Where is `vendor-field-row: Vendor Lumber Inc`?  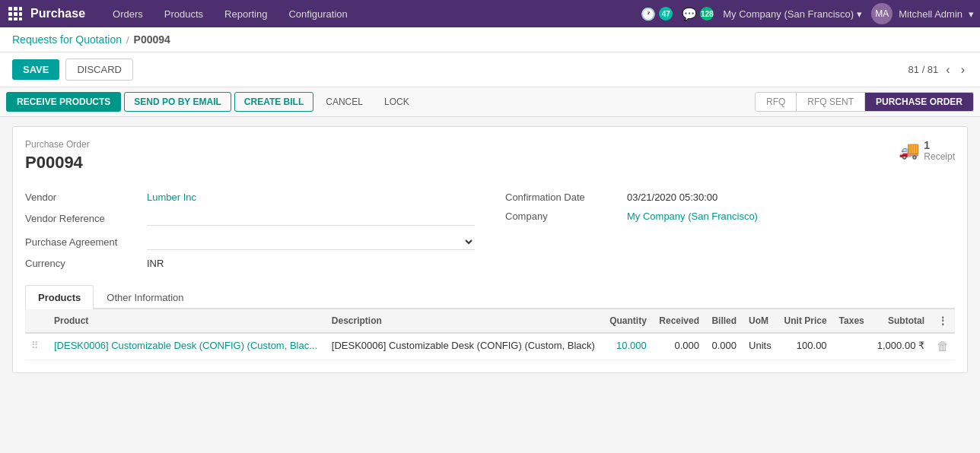 vendor-field-row: Vendor Lumber Inc is located at coordinates (250, 198).